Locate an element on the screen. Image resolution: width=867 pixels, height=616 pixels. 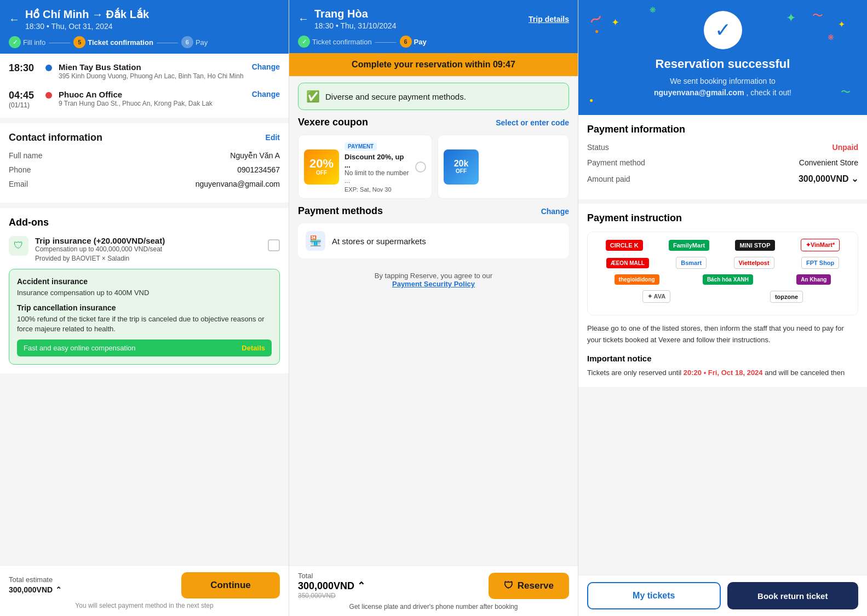
my-tickets-button: My tickets is located at coordinates (654, 596).